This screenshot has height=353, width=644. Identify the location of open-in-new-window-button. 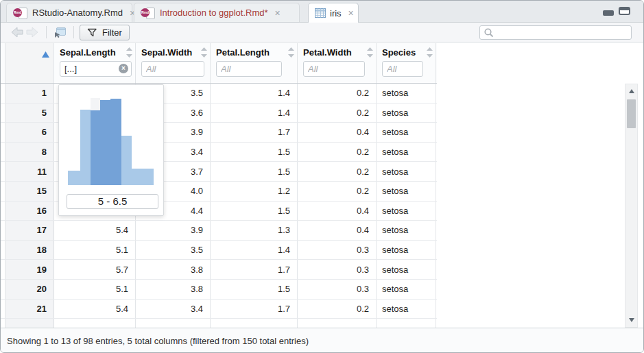
(60, 33).